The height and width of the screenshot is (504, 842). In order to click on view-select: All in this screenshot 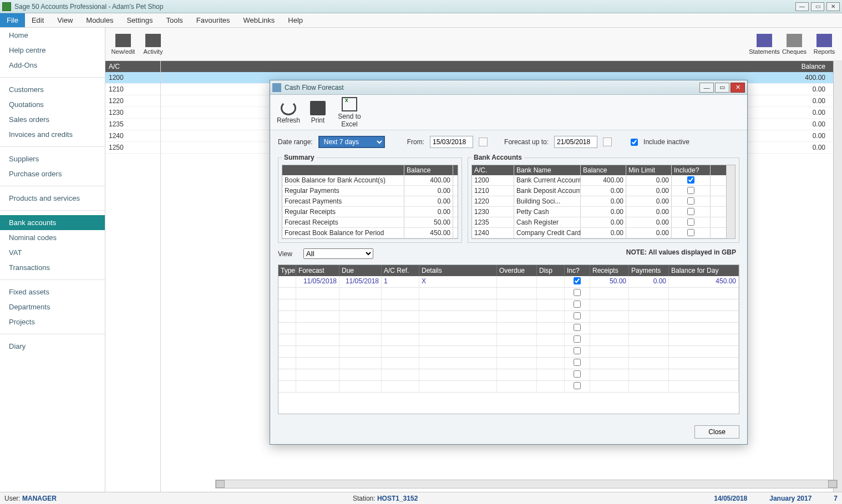, I will do `click(338, 254)`.